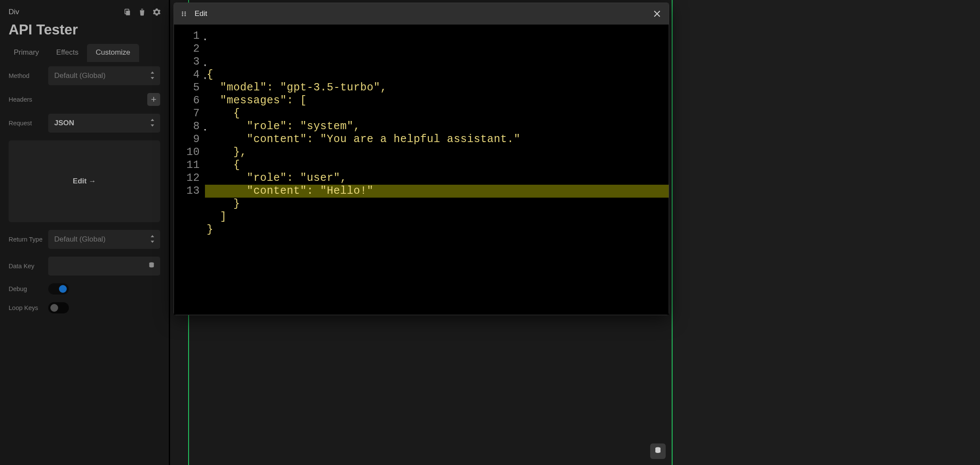 The height and width of the screenshot is (465, 980). I want to click on row-loop-keys: Loop Keys, so click(84, 308).